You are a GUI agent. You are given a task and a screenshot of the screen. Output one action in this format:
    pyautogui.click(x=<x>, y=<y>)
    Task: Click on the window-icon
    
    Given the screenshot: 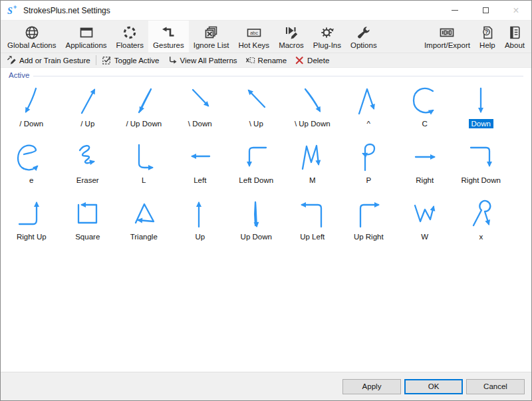 What is the action you would take?
    pyautogui.click(x=86, y=33)
    